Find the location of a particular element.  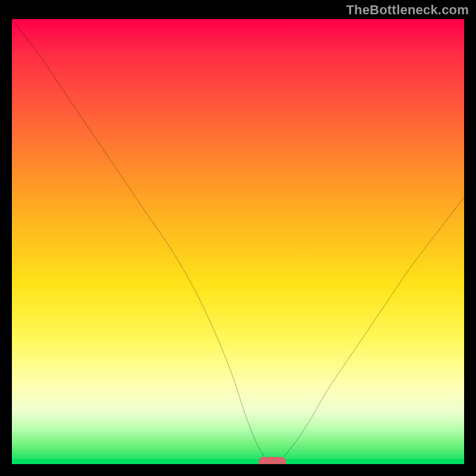

watermark-text: TheBottleneck.com is located at coordinates (408, 10).